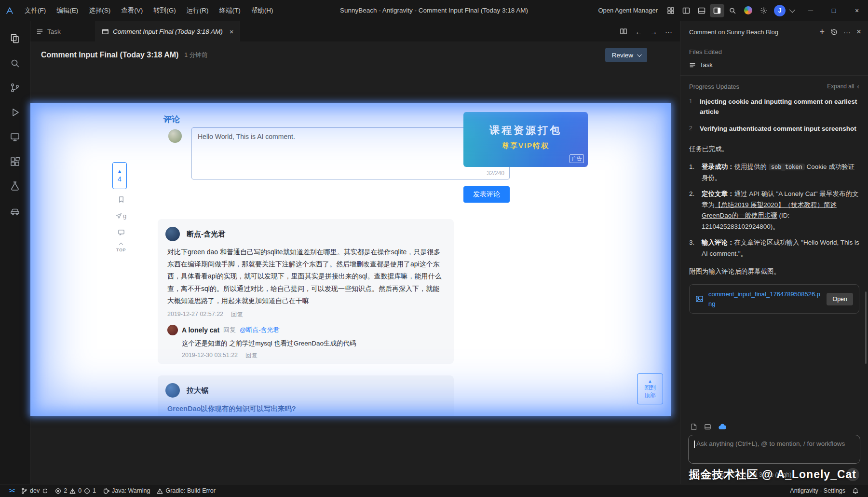 Image resolution: width=868 pixels, height=497 pixels. I want to click on split-editor-icon, so click(624, 31).